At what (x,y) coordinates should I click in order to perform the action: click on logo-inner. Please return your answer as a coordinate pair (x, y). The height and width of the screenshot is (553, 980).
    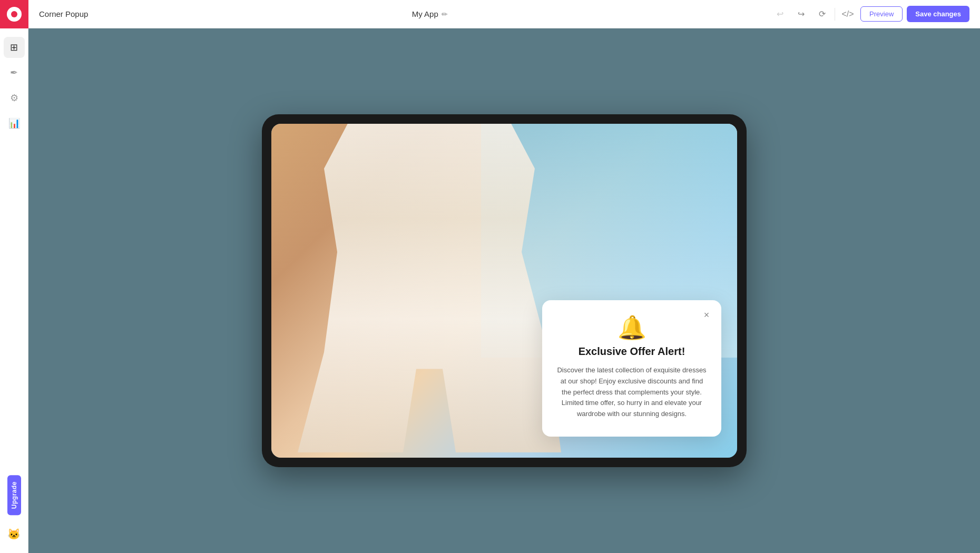
    Looking at the image, I should click on (14, 14).